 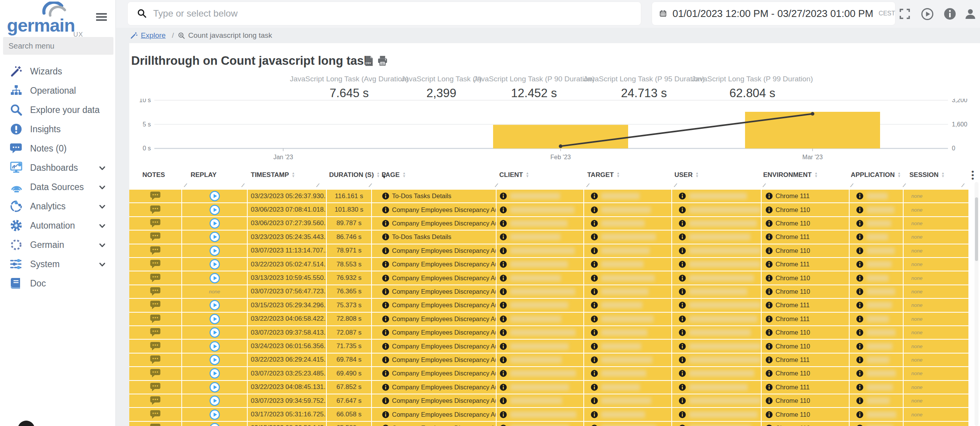 I want to click on table-row: 03/06/2023 07:27:39.560... 89.787 s Comp…, so click(x=549, y=224).